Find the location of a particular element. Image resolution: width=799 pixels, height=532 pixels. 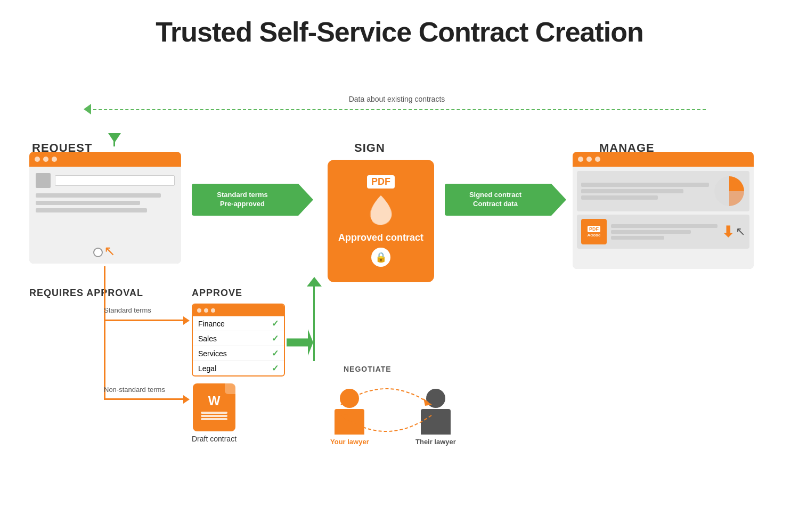

their-lawyer-body is located at coordinates (436, 422).